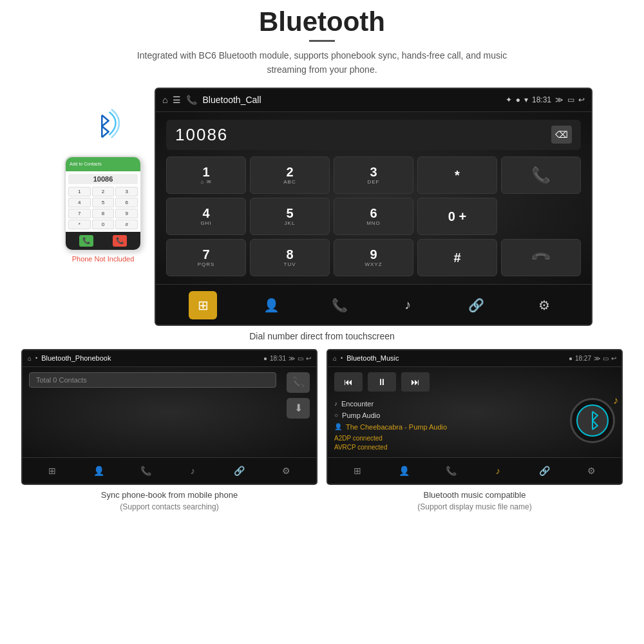  Describe the element at coordinates (451, 471) in the screenshot. I see `mu-nav-call: 📞` at that location.